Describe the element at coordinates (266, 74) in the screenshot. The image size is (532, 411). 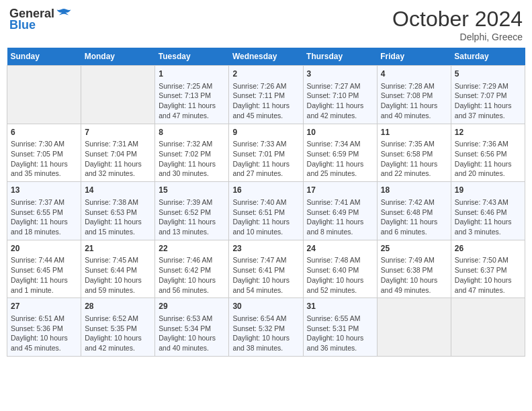
I see `day-number: 2` at that location.